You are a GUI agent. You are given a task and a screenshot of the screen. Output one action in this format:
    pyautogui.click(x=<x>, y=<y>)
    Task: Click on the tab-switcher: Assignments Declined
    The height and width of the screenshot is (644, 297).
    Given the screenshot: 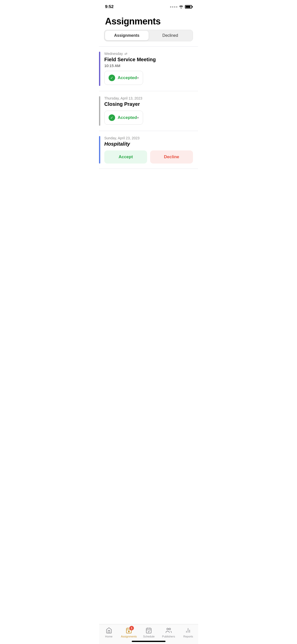 What is the action you would take?
    pyautogui.click(x=149, y=36)
    